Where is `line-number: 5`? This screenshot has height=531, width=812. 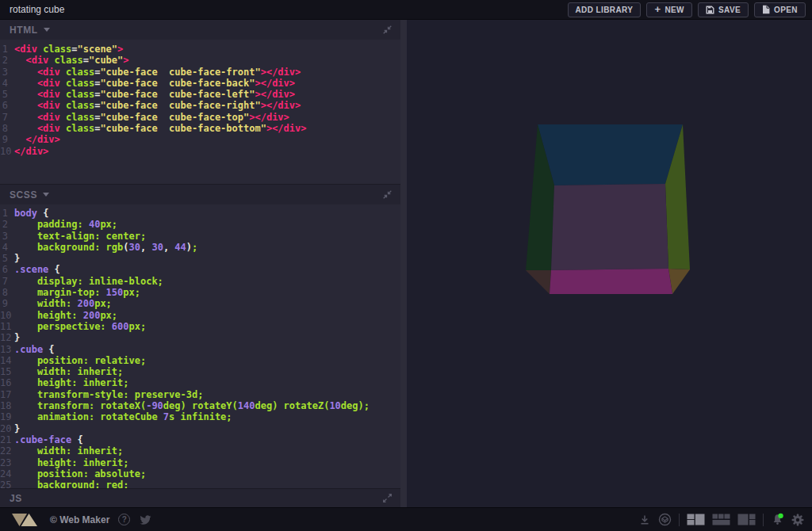
line-number: 5 is located at coordinates (7, 94).